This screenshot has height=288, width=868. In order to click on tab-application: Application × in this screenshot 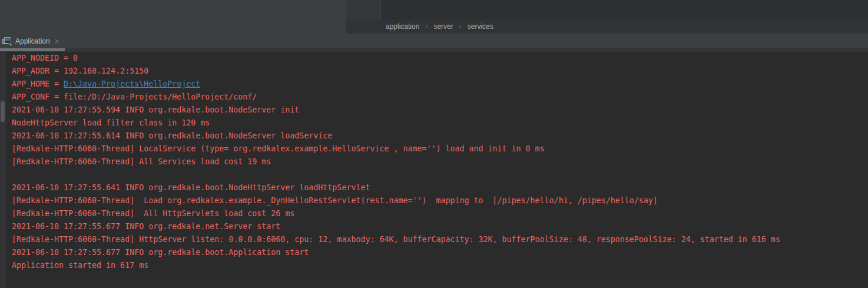, I will do `click(32, 41)`.